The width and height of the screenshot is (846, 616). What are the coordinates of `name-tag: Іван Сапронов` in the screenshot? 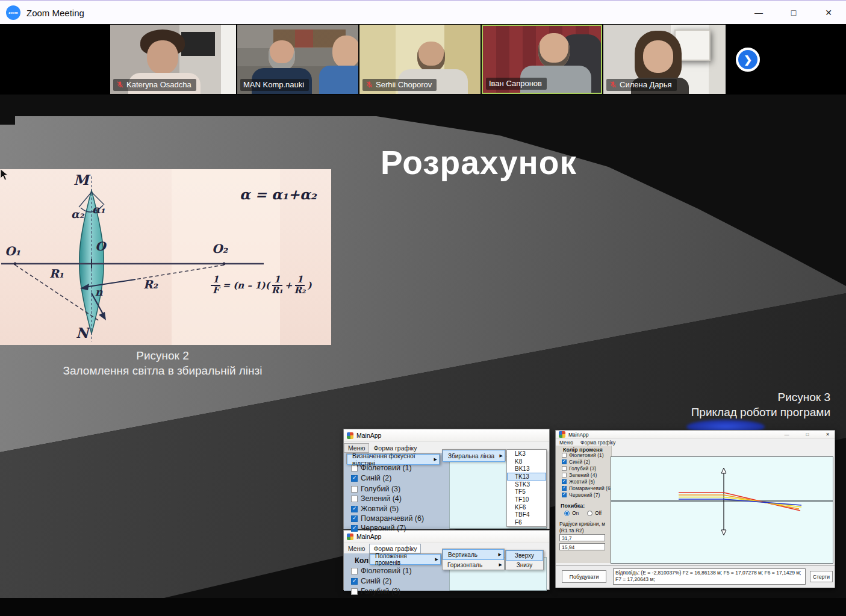 It's located at (517, 84).